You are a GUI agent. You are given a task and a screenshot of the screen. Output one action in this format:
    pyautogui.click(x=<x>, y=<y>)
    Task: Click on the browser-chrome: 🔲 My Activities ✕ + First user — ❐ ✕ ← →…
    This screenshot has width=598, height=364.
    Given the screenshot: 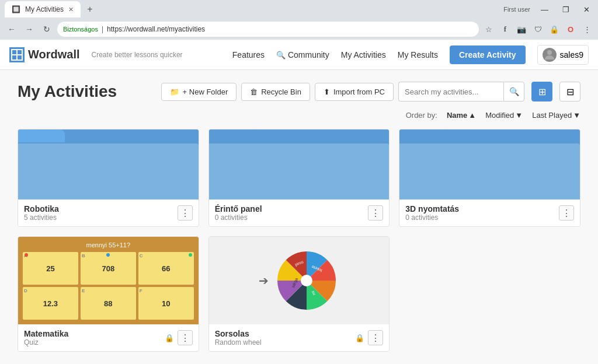 What is the action you would take?
    pyautogui.click(x=299, y=20)
    